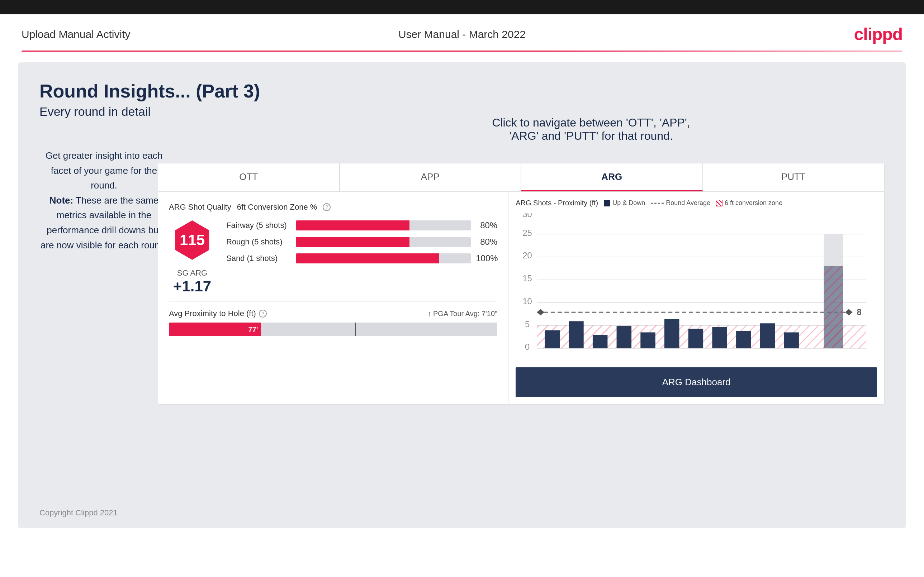 Image resolution: width=924 pixels, height=577 pixels. I want to click on proximity-bar-container: 77', so click(333, 329).